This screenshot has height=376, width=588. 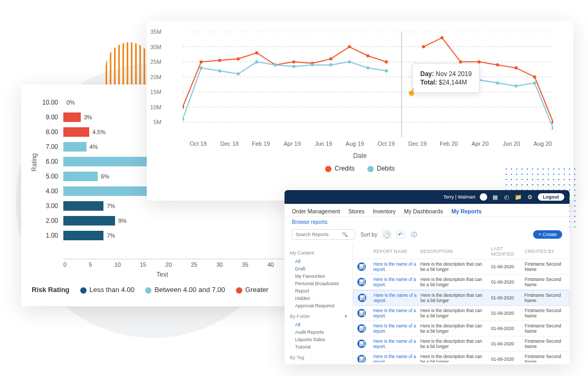 What do you see at coordinates (483, 197) in the screenshot?
I see `avatar` at bounding box center [483, 197].